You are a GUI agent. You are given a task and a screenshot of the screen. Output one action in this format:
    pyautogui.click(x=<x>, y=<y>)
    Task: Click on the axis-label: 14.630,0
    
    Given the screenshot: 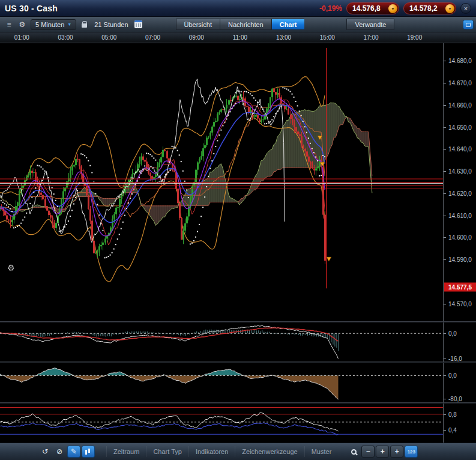 What is the action you would take?
    pyautogui.click(x=460, y=172)
    